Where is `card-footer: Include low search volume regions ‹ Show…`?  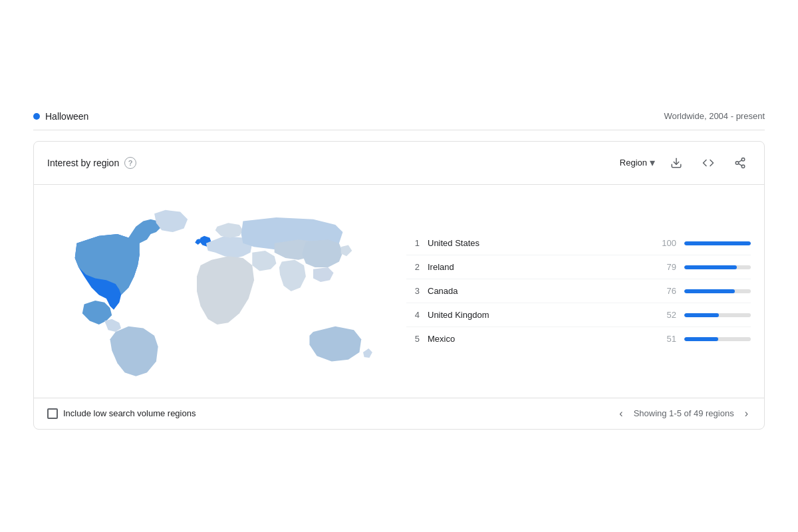 card-footer: Include low search volume regions ‹ Show… is located at coordinates (399, 414).